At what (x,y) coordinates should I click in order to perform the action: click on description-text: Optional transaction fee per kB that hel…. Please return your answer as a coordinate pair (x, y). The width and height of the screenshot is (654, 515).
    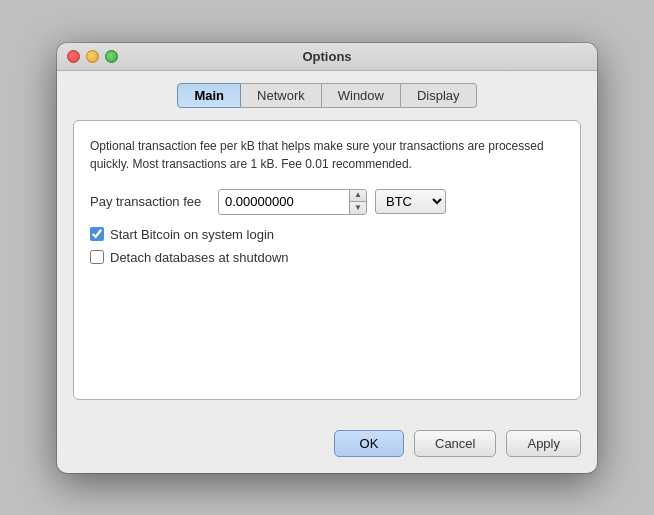
    Looking at the image, I should click on (327, 155).